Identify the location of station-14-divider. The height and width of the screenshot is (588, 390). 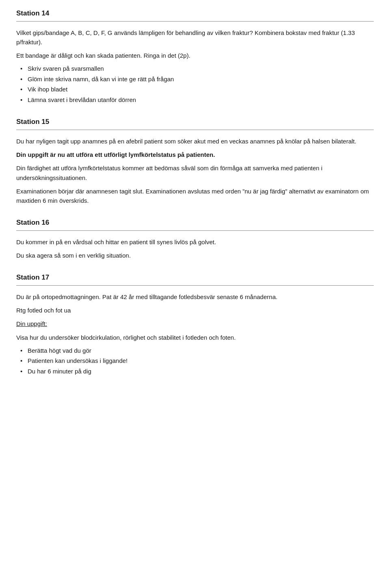
(195, 21).